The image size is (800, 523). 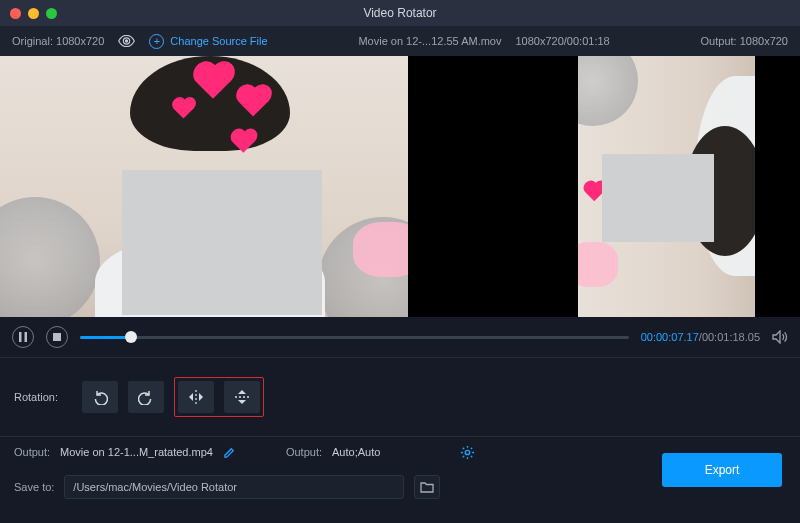 I want to click on output-label-1: Output:, so click(x=32, y=452).